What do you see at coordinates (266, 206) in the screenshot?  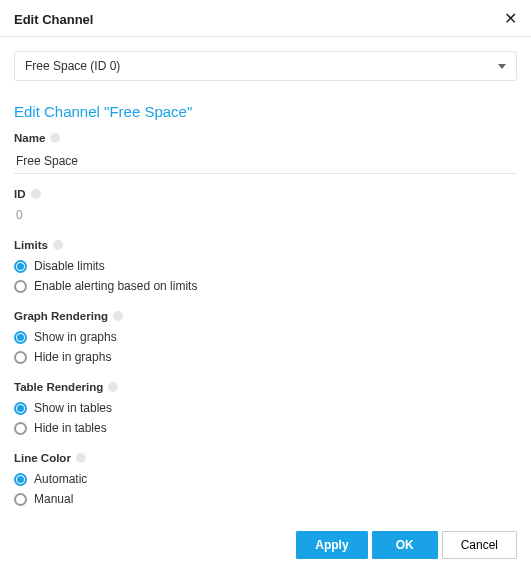 I see `field-id: ID 0` at bounding box center [266, 206].